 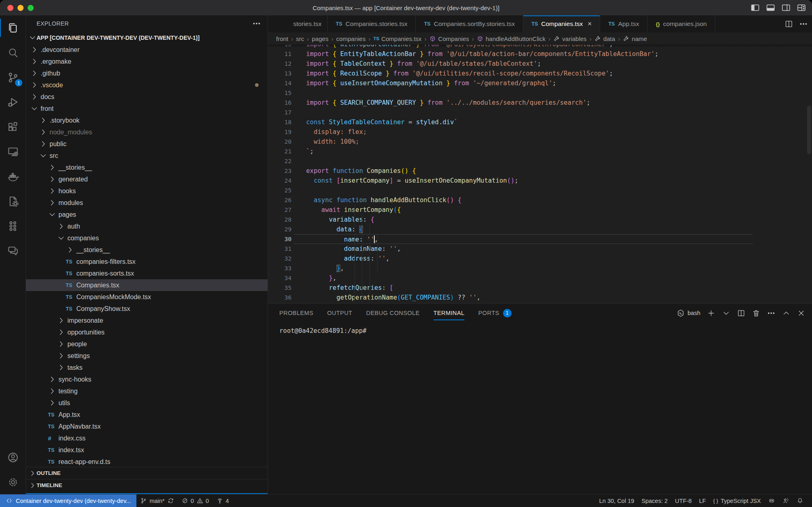 What do you see at coordinates (147, 274) in the screenshot?
I see `tree-item: TScompanies-sorts.tsx` at bounding box center [147, 274].